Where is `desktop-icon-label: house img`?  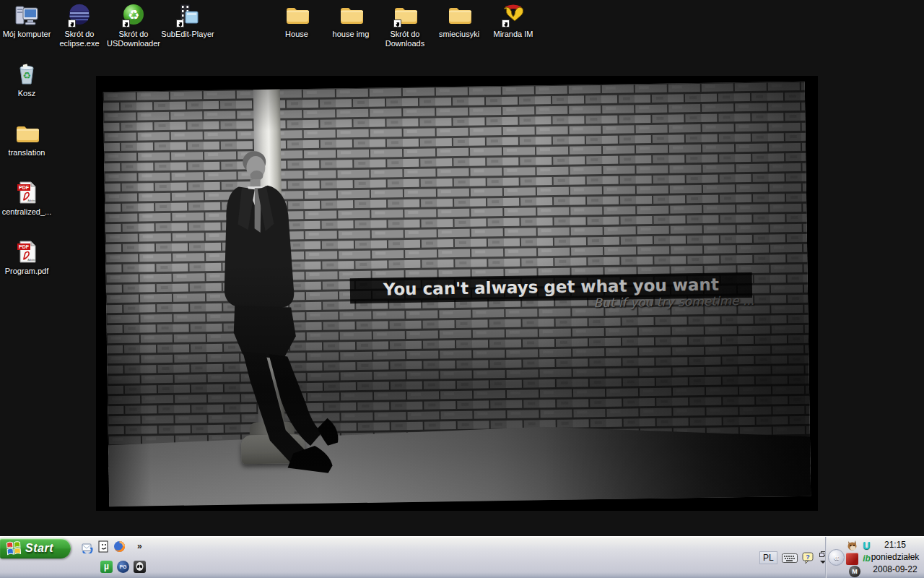
desktop-icon-label: house img is located at coordinates (351, 35).